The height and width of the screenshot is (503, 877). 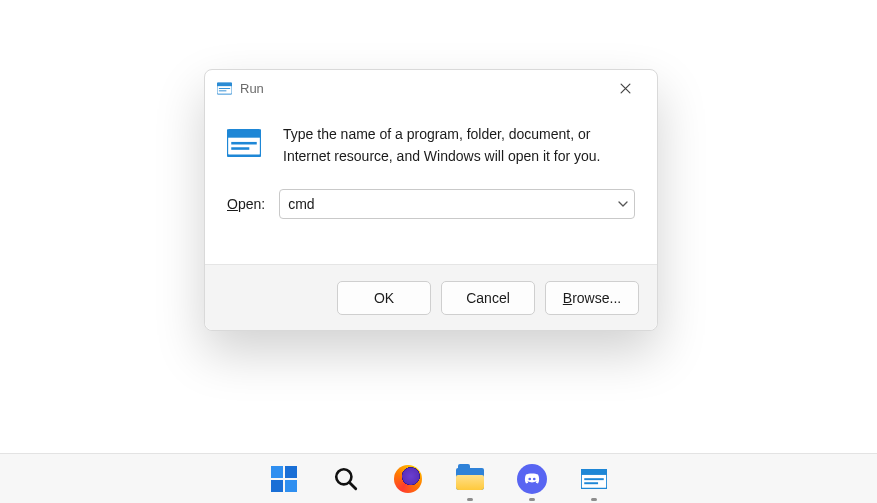 I want to click on titlebar: Run, so click(x=431, y=88).